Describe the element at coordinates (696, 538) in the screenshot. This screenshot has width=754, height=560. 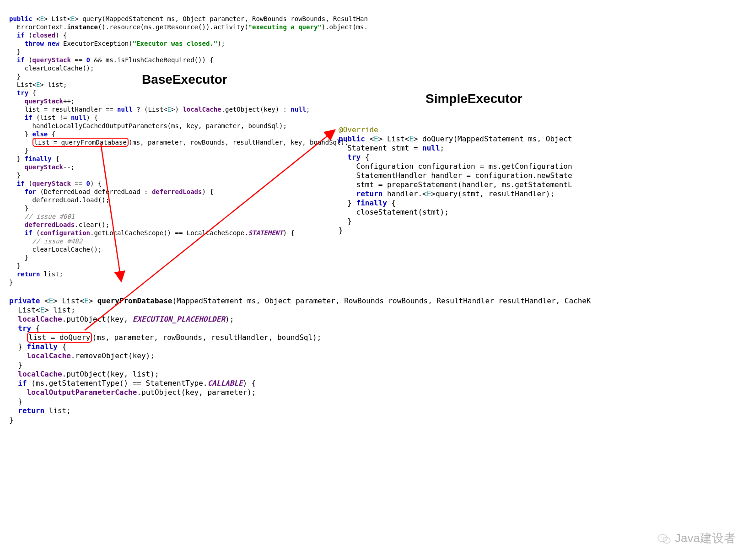
I see `watermark: Java建设者` at that location.